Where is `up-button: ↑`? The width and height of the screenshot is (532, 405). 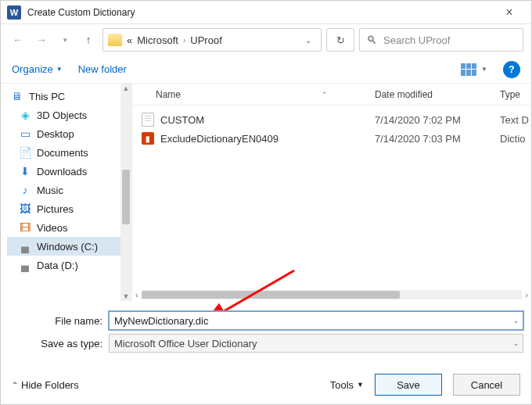
up-button: ↑ is located at coordinates (88, 40).